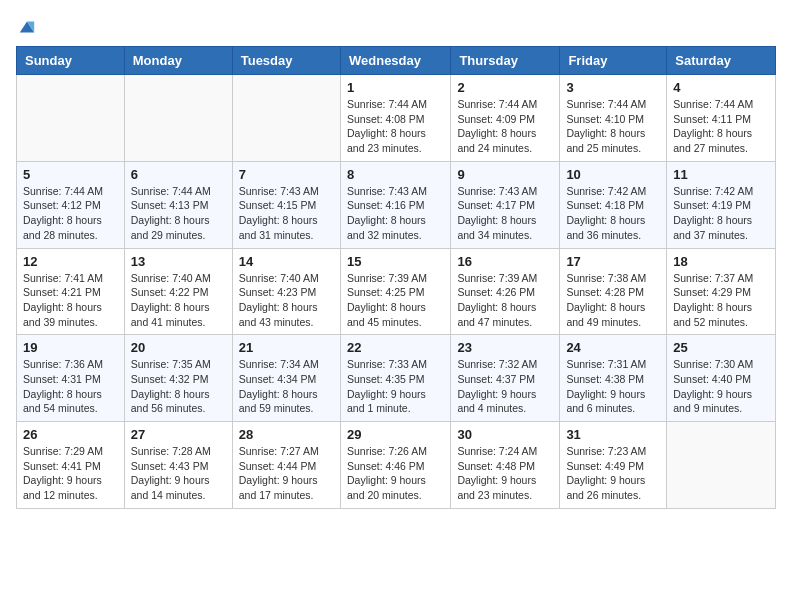  Describe the element at coordinates (506, 204) in the screenshot. I see `calendar-cell: 9Sunrise: 7:43 AM Sunset: 4:17 PM Daylig…` at that location.